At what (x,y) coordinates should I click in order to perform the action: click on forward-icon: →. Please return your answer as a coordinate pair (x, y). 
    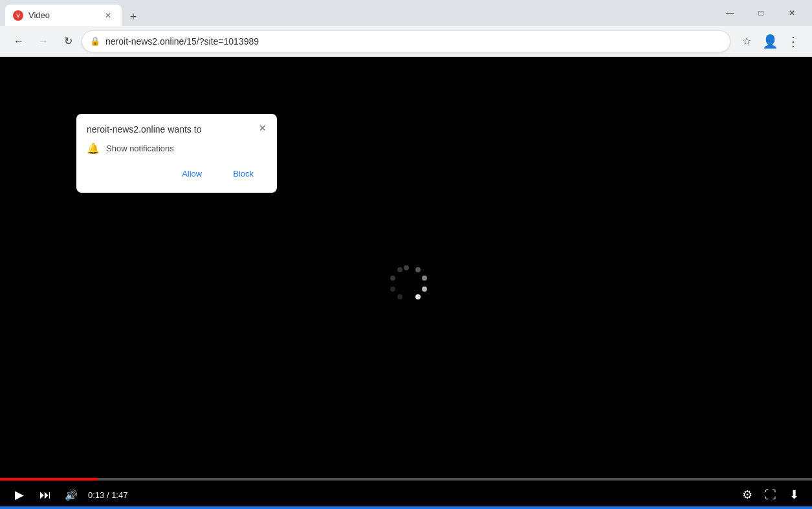
    Looking at the image, I should click on (43, 41).